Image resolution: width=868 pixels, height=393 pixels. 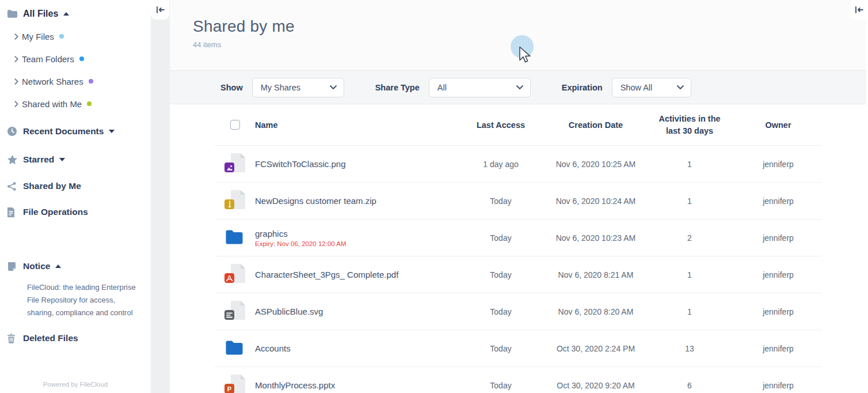 I want to click on file-name: ASPublicBlue.svg, so click(x=355, y=311).